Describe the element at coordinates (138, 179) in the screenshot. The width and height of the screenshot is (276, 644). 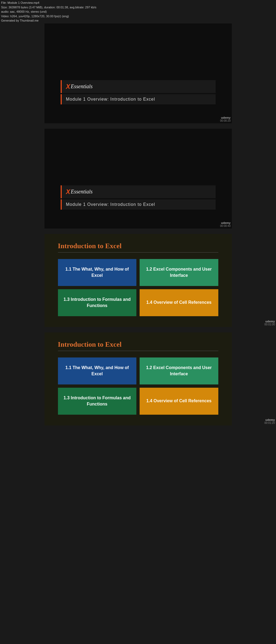
I see `video-frame-2: XEssentials Module 1 Overview: Introduct…` at that location.